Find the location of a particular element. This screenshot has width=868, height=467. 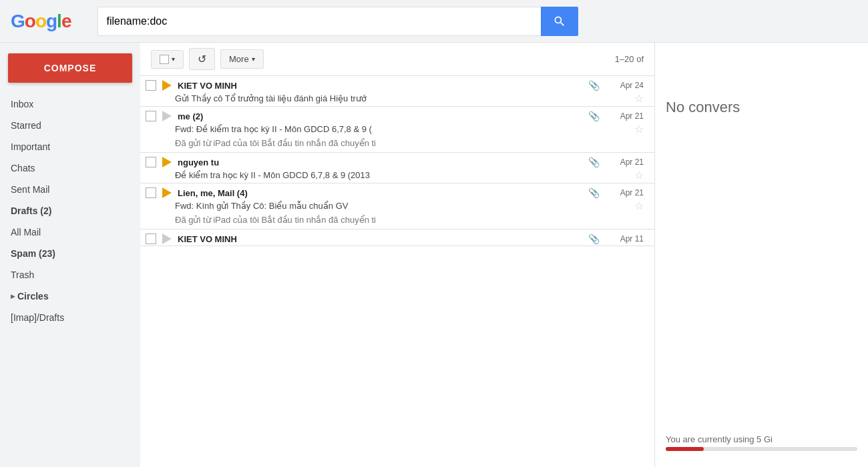

sidebar-item-label: [Imap]/Drafts is located at coordinates (37, 318).